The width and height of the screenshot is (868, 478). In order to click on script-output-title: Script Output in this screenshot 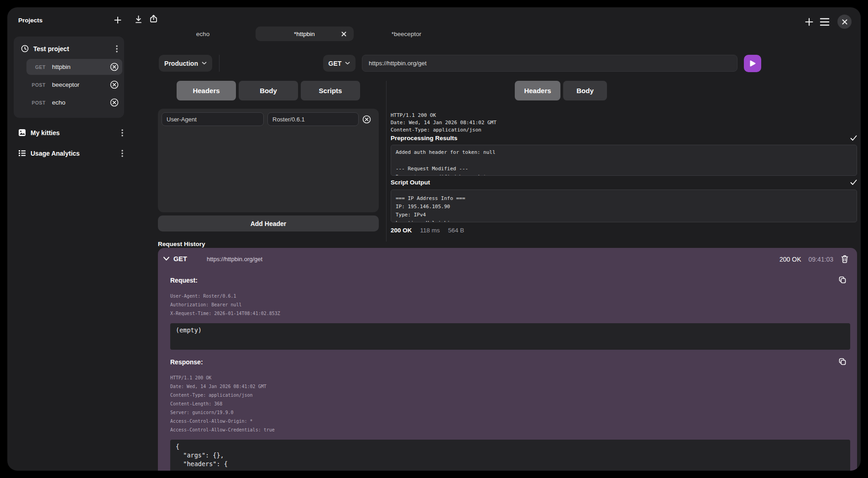, I will do `click(410, 183)`.